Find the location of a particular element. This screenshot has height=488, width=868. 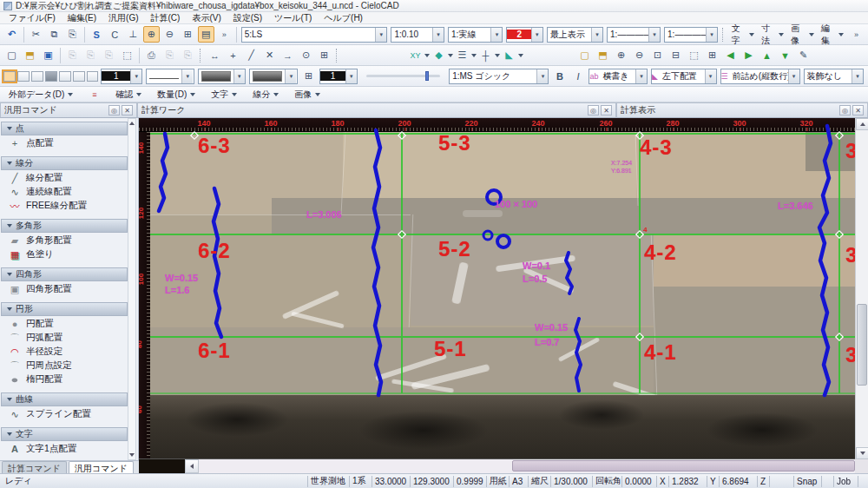

sidebar-item-polyline-place: ∿連続線配置 is located at coordinates (64, 192).